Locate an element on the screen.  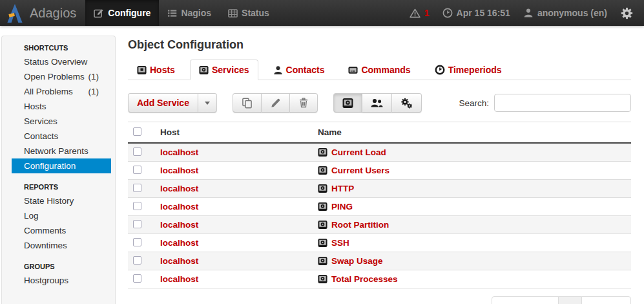
next-page-button: Next → is located at coordinates (606, 300).